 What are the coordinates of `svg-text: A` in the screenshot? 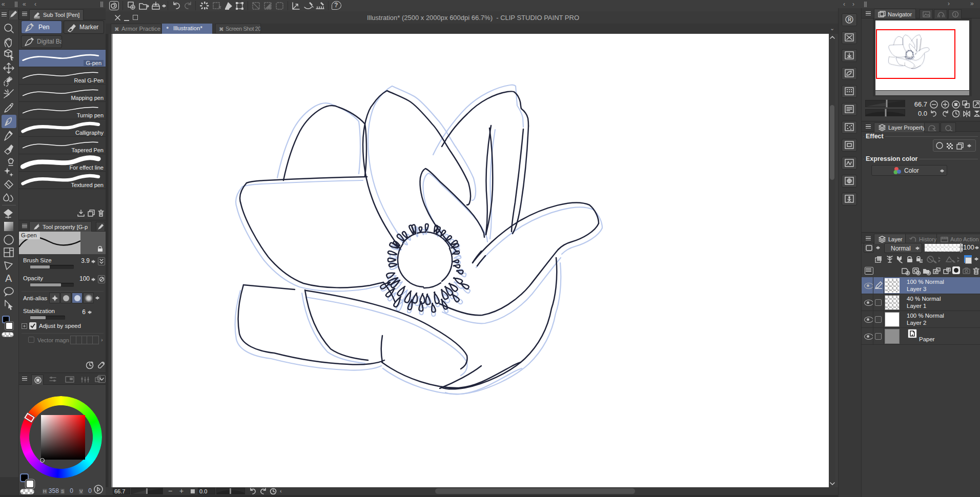 It's located at (9, 278).